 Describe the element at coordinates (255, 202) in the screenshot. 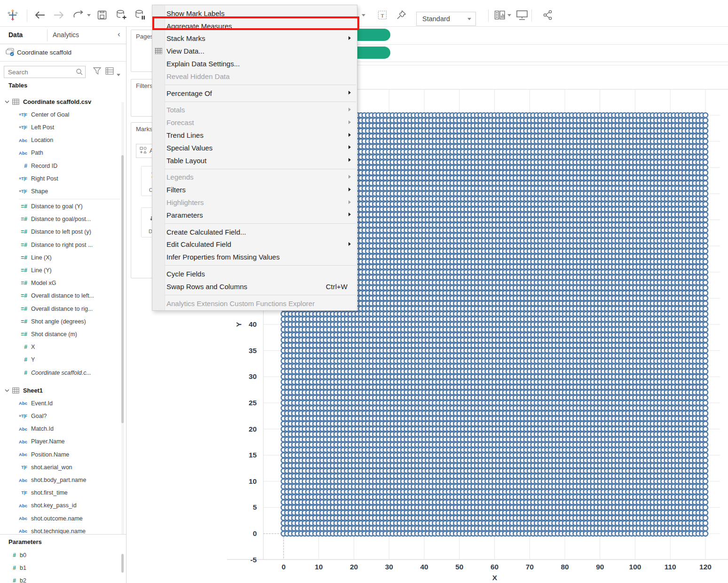

I see `menu-item-highlighters: Highlighters` at that location.